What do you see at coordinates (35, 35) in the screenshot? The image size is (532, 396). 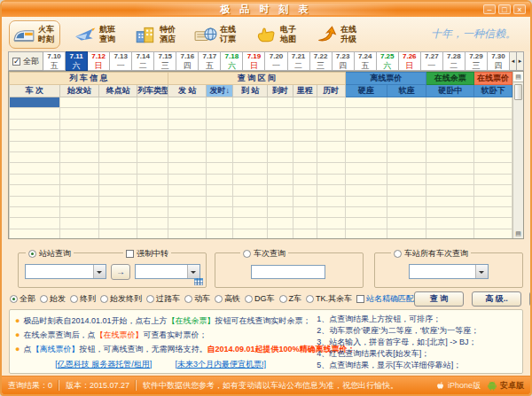 I see `tab-train-times: 火车时刻` at bounding box center [35, 35].